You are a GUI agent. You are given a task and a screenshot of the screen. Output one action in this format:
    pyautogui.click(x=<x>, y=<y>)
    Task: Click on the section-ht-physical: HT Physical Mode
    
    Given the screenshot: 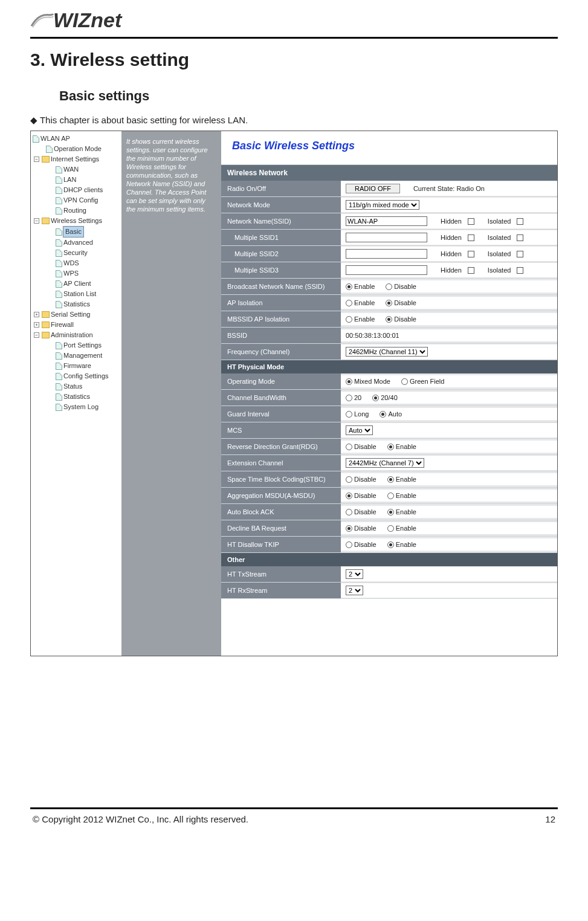 What is the action you would take?
    pyautogui.click(x=389, y=367)
    